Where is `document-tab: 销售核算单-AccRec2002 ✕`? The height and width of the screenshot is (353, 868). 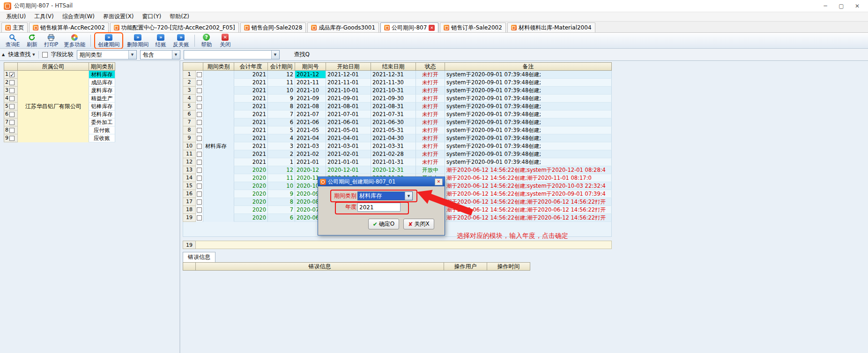
document-tab: 销售核算单-AccRec2002 ✕ is located at coordinates (69, 27).